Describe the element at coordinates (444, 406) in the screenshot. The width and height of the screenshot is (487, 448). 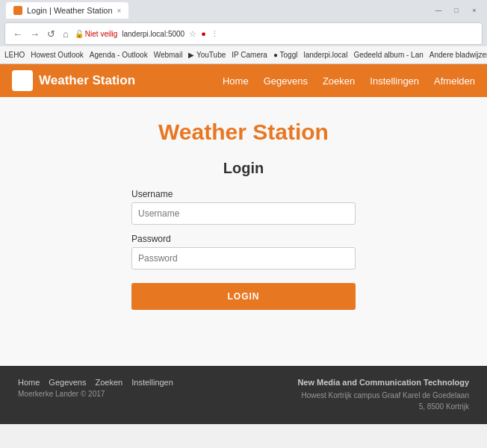
I see `footer-addr-line2: 5, 8500 Kortrijk` at that location.